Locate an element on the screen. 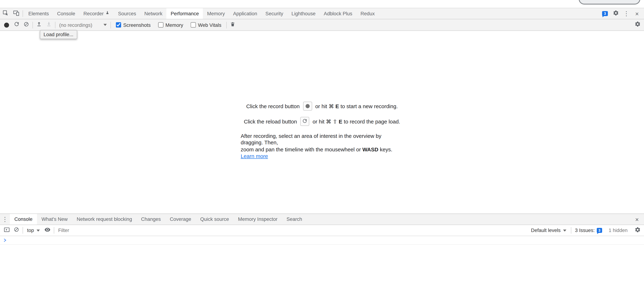 Image resolution: width=644 pixels, height=302 pixels. live-expression-button is located at coordinates (48, 230).